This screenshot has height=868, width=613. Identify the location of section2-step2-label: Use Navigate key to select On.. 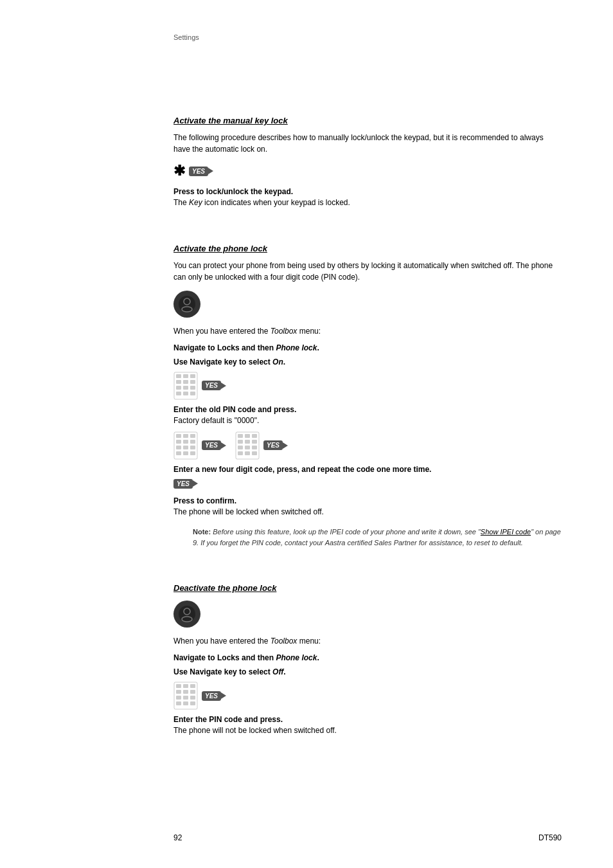
(368, 362).